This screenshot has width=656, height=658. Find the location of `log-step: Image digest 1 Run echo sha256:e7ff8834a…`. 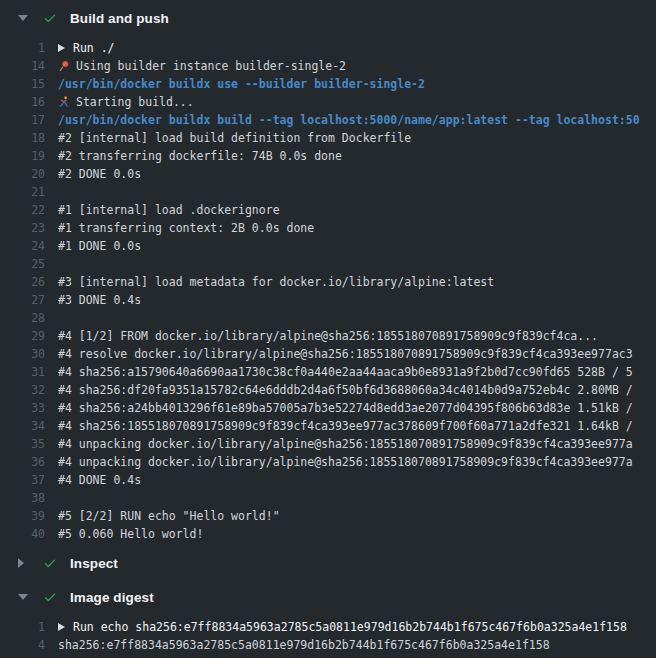

log-step: Image digest 1 Run echo sha256:e7ff8834a… is located at coordinates (328, 618).